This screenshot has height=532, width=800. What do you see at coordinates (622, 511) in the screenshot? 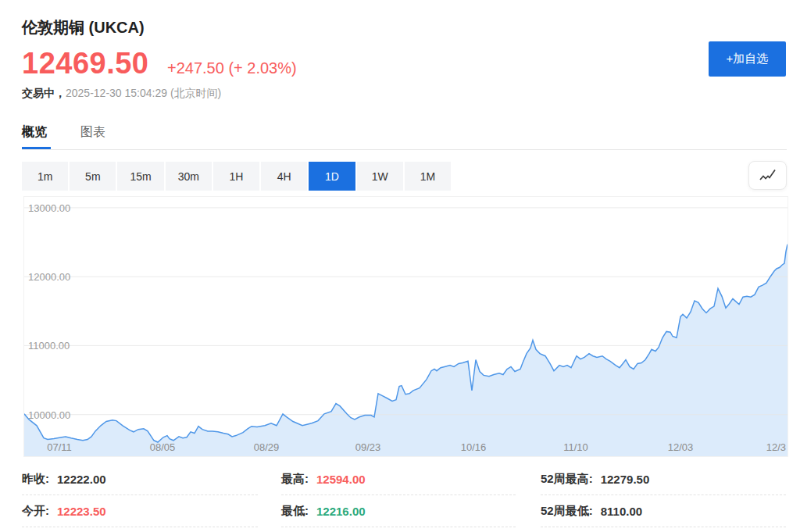
I see `stat-value: 8110.00` at bounding box center [622, 511].